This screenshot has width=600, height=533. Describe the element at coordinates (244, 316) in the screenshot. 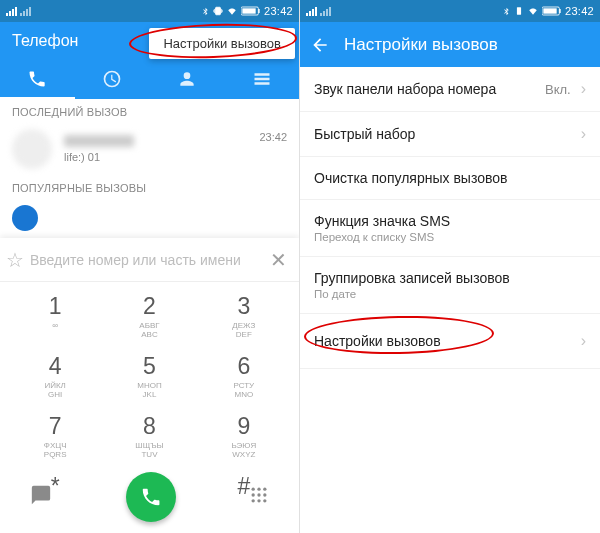

I see `key-3: 3ДЕЖЗ DEF` at that location.